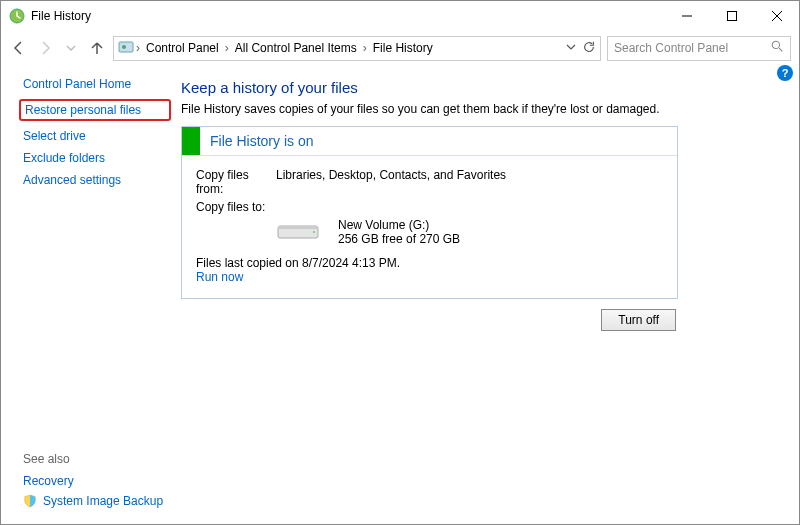 The width and height of the screenshot is (800, 525). What do you see at coordinates (97, 481) in the screenshot?
I see `sidebar-recovery-link: Recovery` at bounding box center [97, 481].